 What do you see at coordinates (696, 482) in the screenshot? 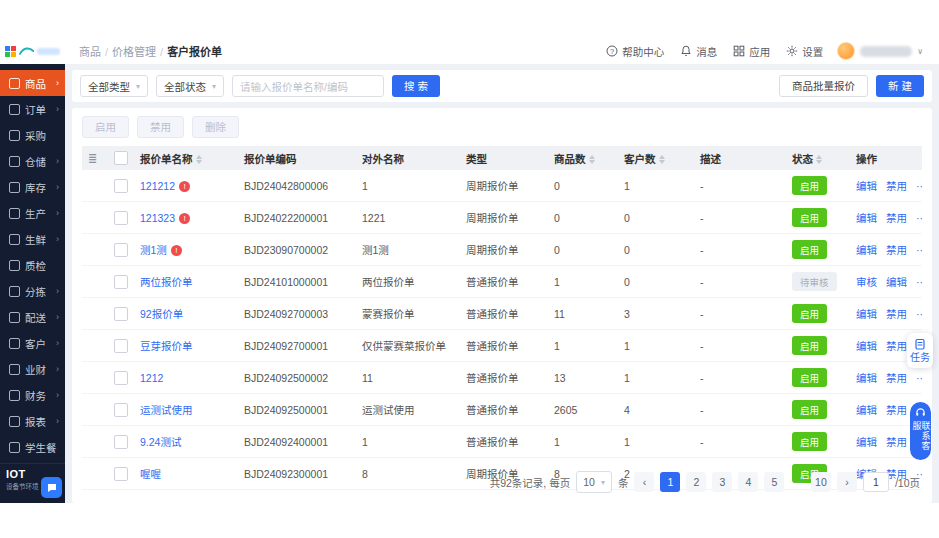
I see `page-button-2: 2` at bounding box center [696, 482].